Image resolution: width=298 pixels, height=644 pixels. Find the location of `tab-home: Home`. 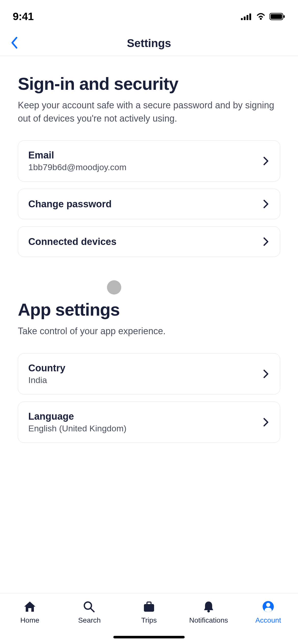

tab-home: Home is located at coordinates (30, 612).